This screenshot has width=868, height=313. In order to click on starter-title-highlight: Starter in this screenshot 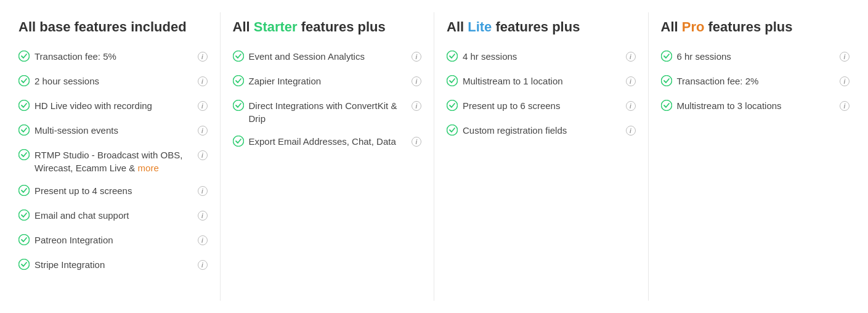, I will do `click(276, 27)`.